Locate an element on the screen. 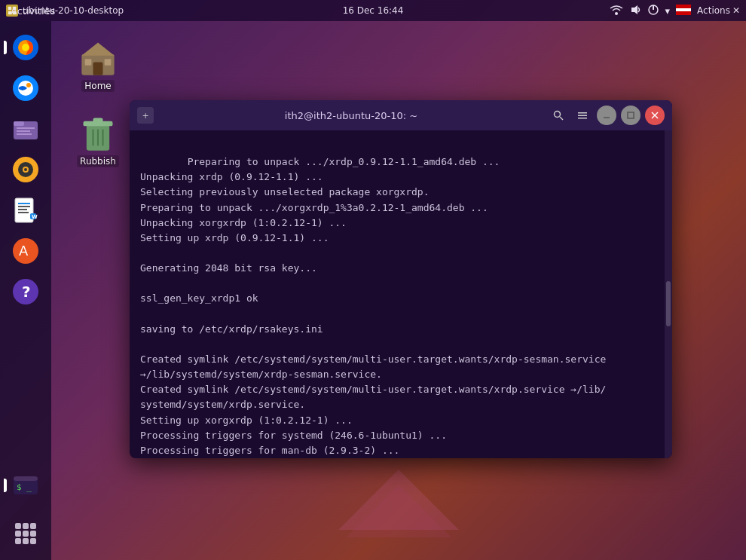  desktop-icon-rubbish: Rubbish is located at coordinates (98, 140).